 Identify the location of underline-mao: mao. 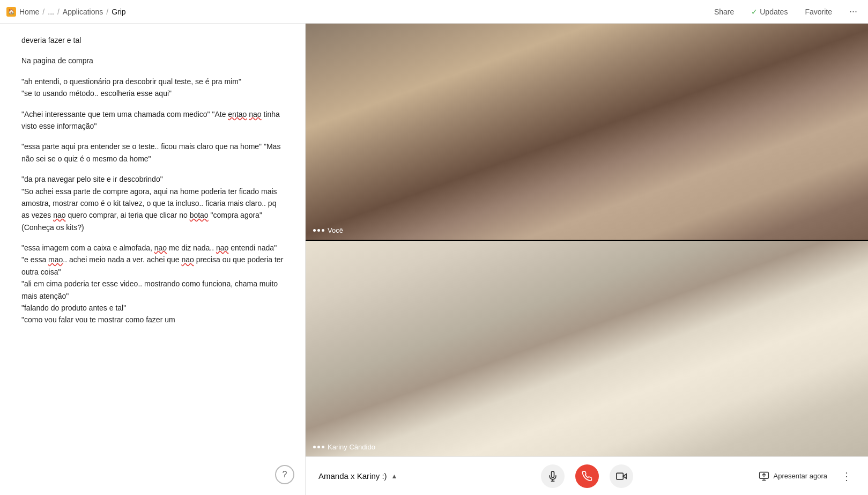
(56, 260).